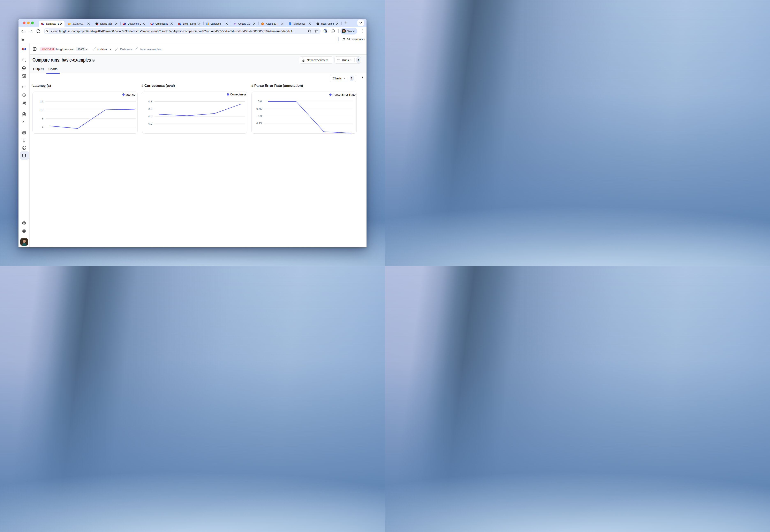 This screenshot has height=532, width=770. Describe the element at coordinates (259, 109) in the screenshot. I see `svg-text: 0.45` at that location.